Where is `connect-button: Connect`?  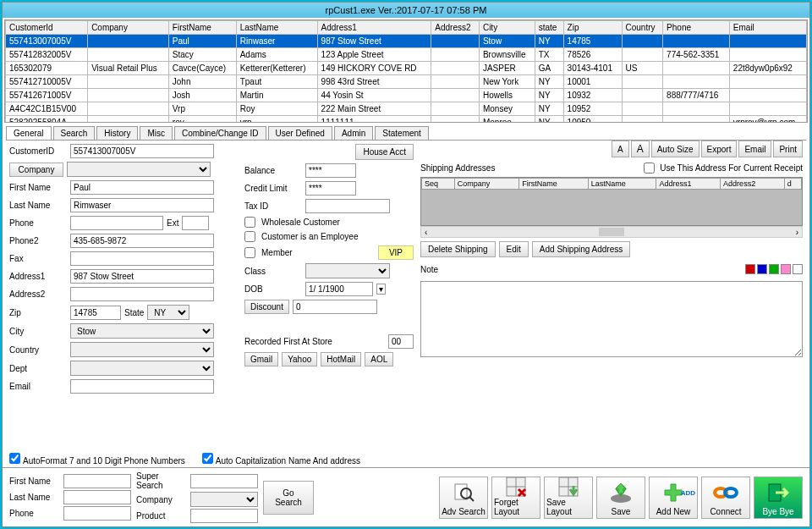 connect-button: Connect is located at coordinates (726, 498).